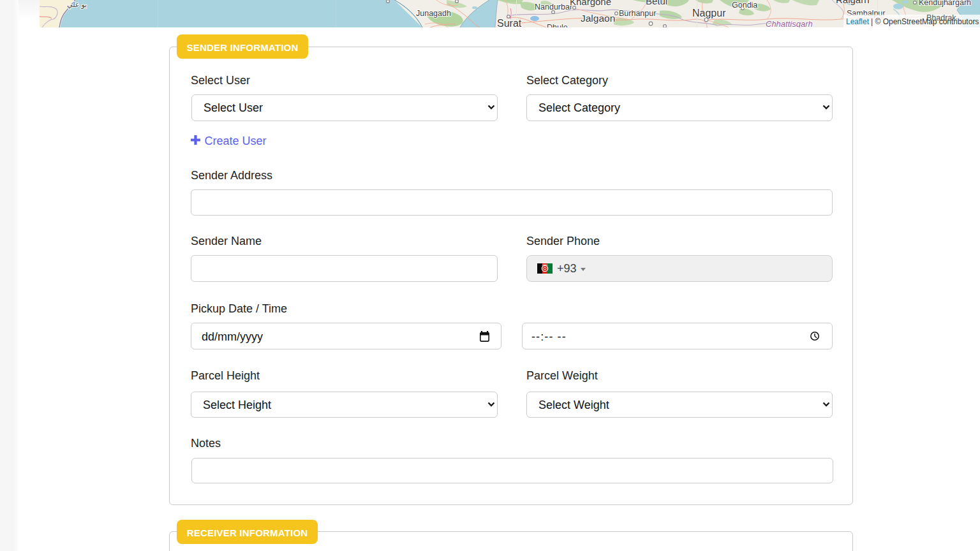 Image resolution: width=980 pixels, height=551 pixels. I want to click on svg-text: Chhattisgarh, so click(789, 23).